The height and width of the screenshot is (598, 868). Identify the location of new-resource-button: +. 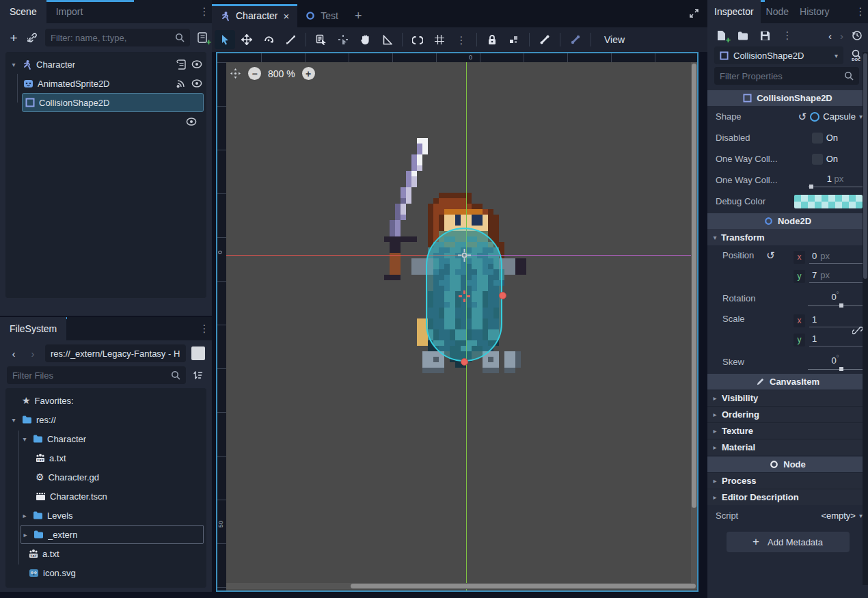
(721, 36).